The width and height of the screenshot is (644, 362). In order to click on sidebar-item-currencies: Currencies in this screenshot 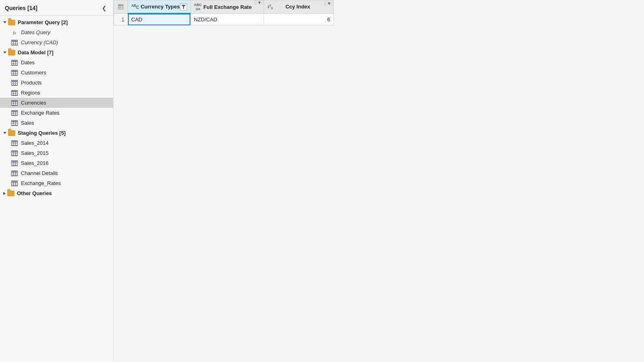, I will do `click(56, 103)`.